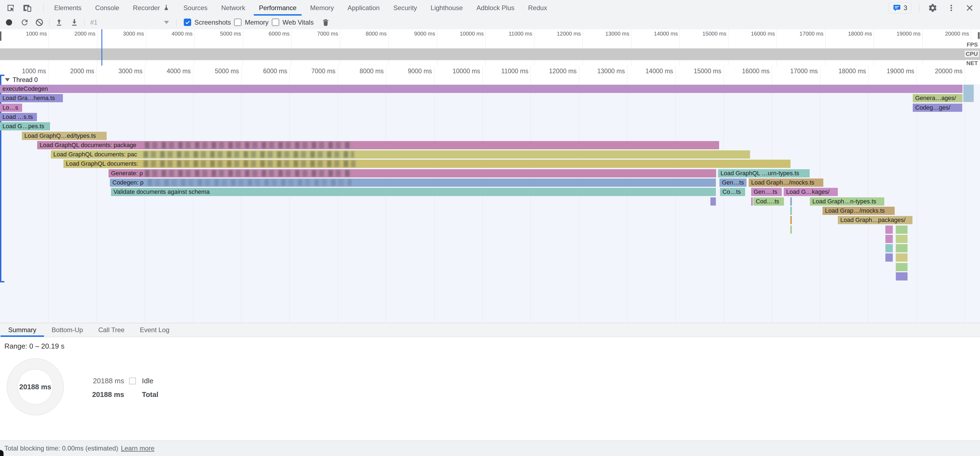 Image resolution: width=980 pixels, height=456 pixels. I want to click on panel-tab-call-tree: Call Tree, so click(111, 330).